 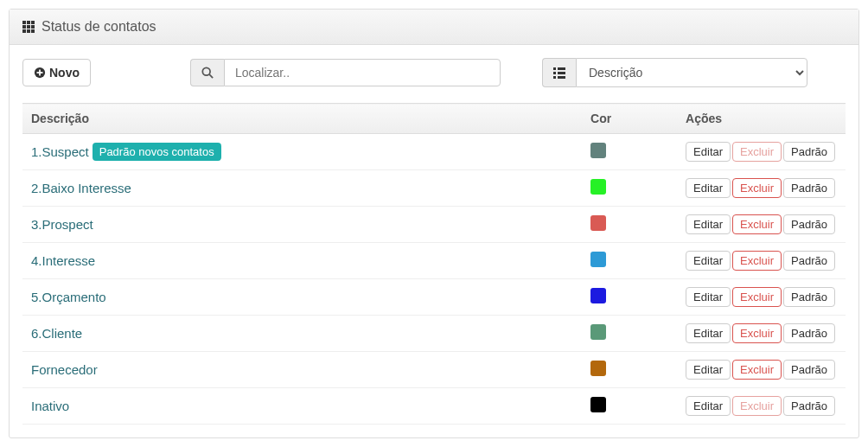 I want to click on row-description: 3.Prospect, so click(x=303, y=225).